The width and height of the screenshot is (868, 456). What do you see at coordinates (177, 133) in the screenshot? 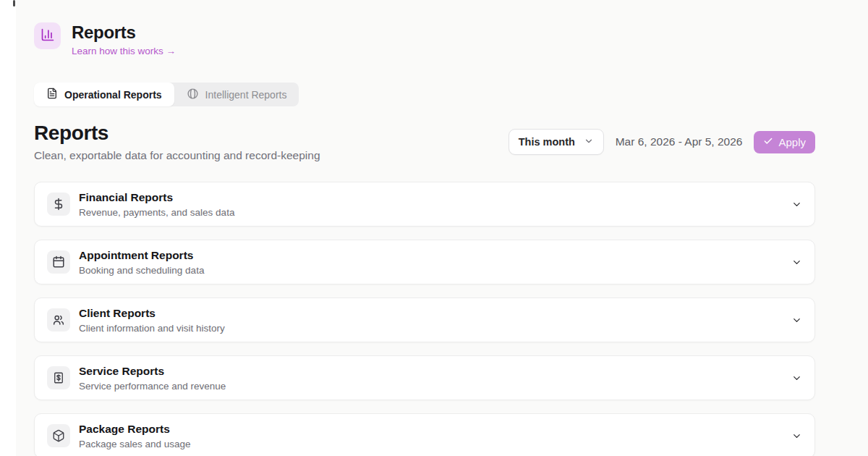
I see `section-title: Reports` at bounding box center [177, 133].